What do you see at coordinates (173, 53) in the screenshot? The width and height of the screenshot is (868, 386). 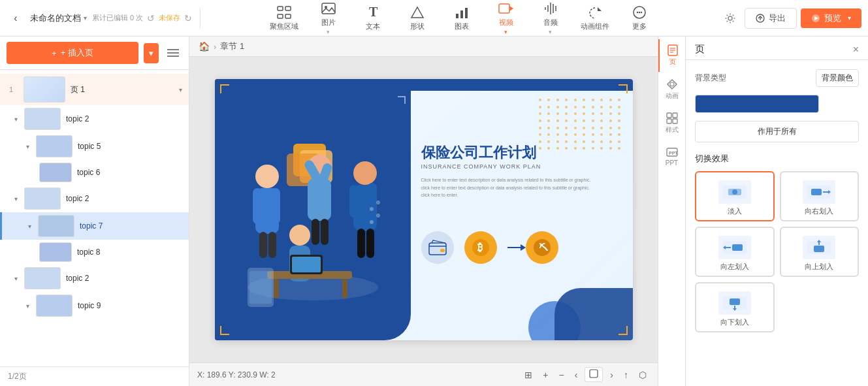 I see `sidebar-menu-button` at bounding box center [173, 53].